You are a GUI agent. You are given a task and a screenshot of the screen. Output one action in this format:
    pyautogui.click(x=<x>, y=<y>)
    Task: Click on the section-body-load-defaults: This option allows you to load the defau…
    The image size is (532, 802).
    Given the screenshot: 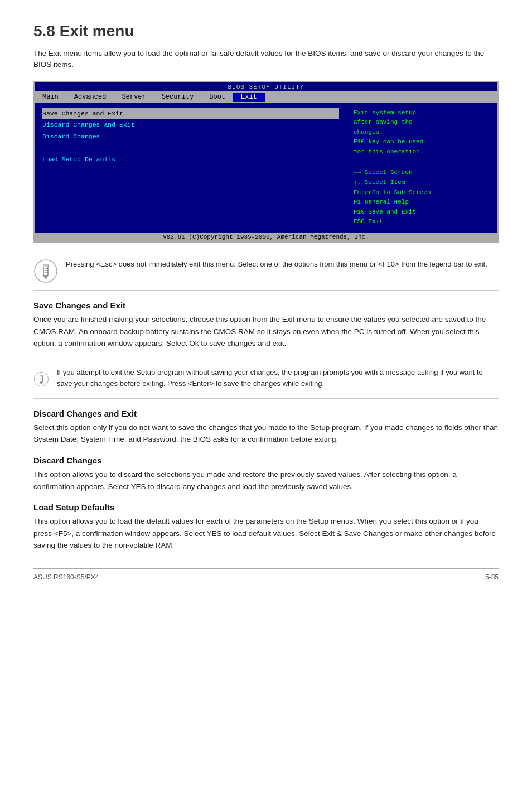 What is the action you would take?
    pyautogui.click(x=266, y=533)
    